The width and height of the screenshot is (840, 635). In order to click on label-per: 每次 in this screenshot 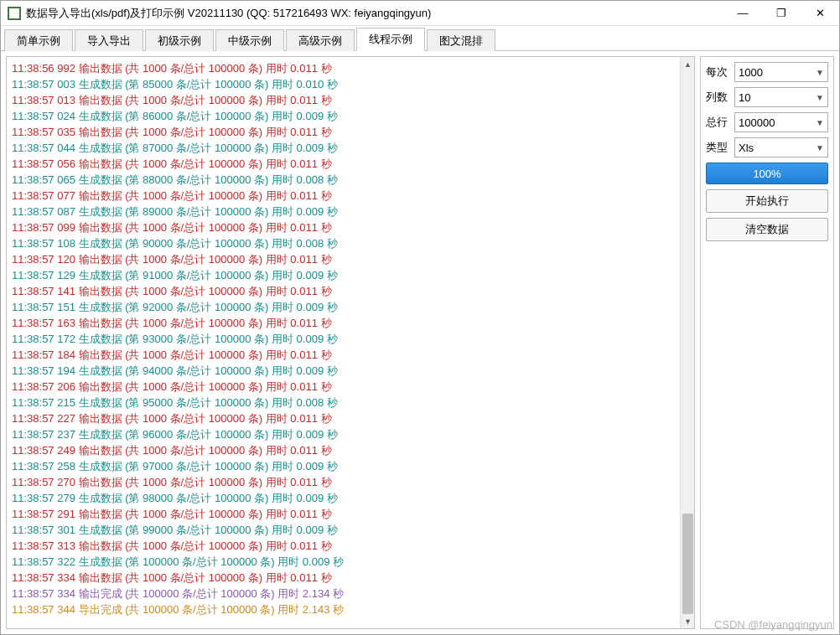, I will do `click(718, 72)`.